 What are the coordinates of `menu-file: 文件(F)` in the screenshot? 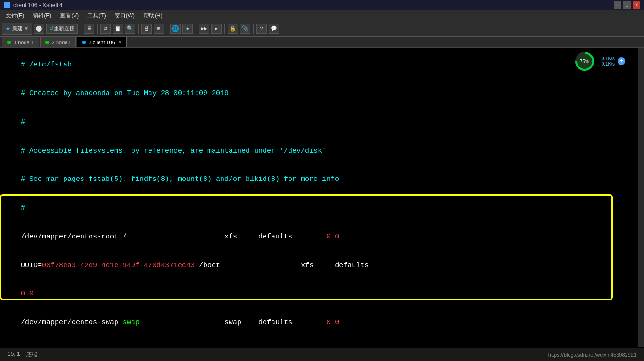 It's located at (15, 16).